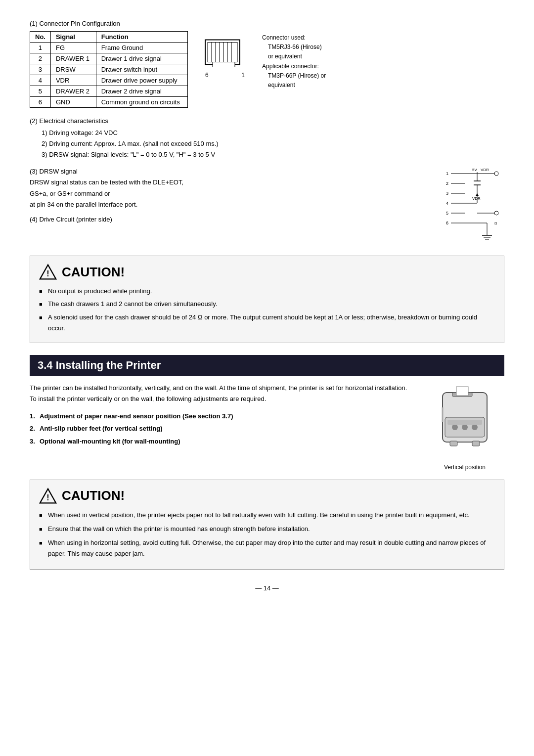 Image resolution: width=534 pixels, height=756 pixels. I want to click on table-cell: DRSW, so click(73, 70).